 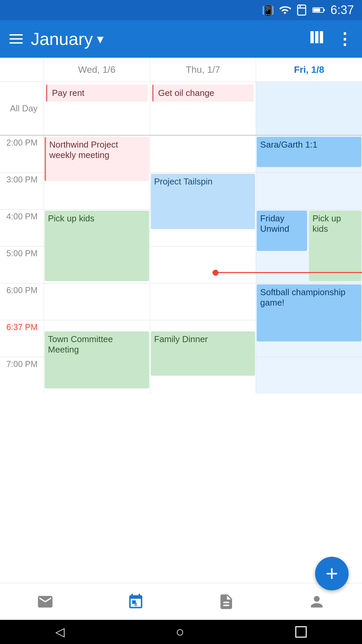 What do you see at coordinates (136, 602) in the screenshot?
I see `nav-calendar: 8` at bounding box center [136, 602].